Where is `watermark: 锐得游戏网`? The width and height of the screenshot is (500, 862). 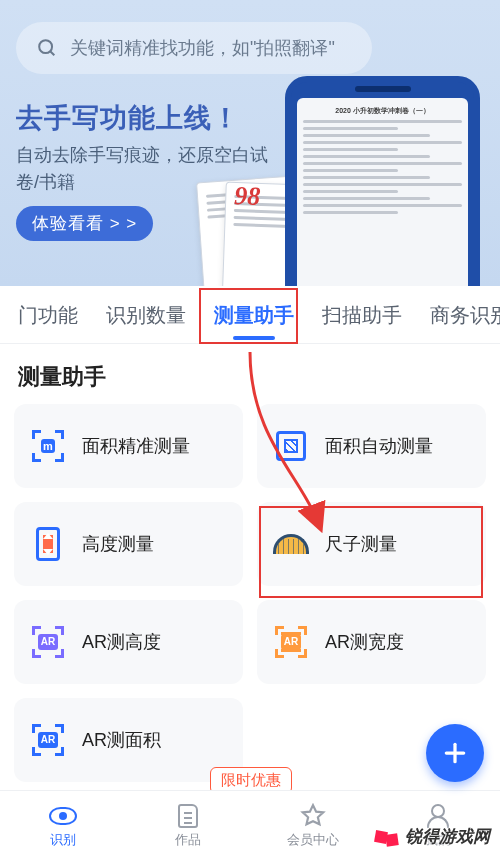 watermark: 锐得游戏网 is located at coordinates (432, 836).